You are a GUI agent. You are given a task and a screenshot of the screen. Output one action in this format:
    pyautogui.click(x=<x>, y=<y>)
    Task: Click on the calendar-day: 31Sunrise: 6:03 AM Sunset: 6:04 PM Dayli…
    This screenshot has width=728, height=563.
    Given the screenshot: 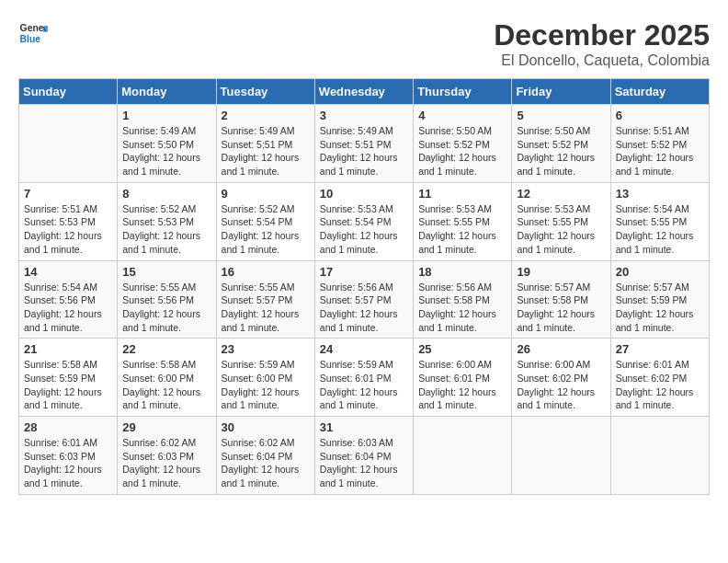 What is the action you would take?
    pyautogui.click(x=364, y=456)
    